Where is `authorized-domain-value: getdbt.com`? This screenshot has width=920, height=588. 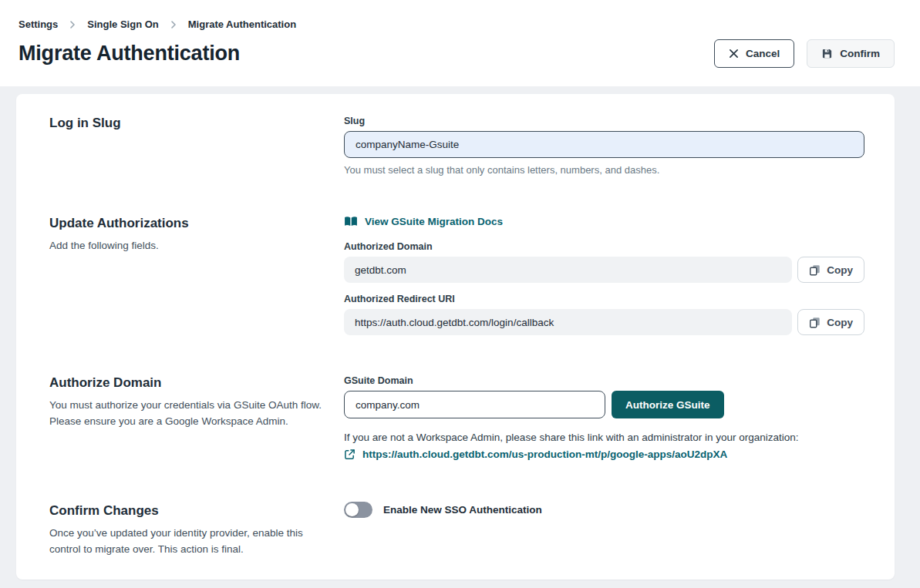
authorized-domain-value: getdbt.com is located at coordinates (568, 270).